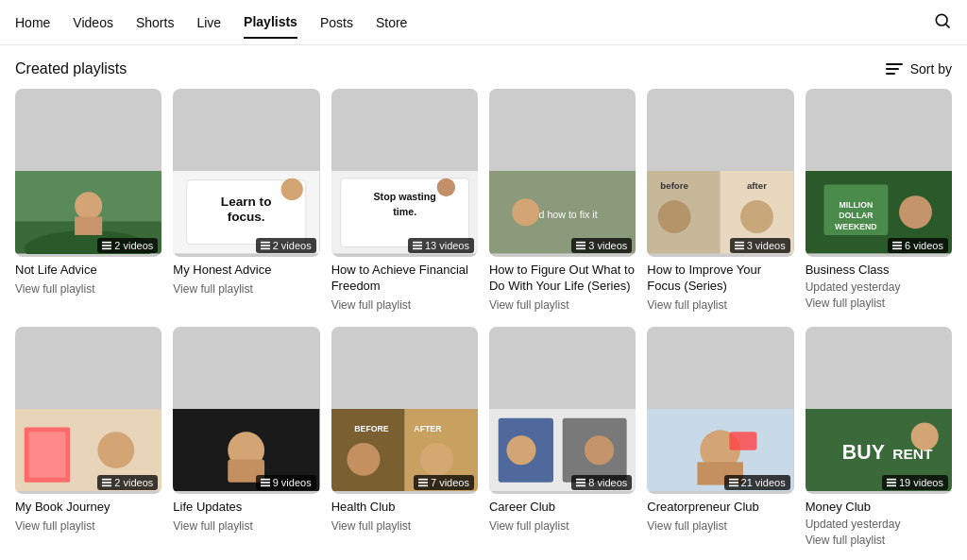 Image resolution: width=967 pixels, height=560 pixels. Describe the element at coordinates (757, 483) in the screenshot. I see `video-count-badge: 21 videos` at that location.